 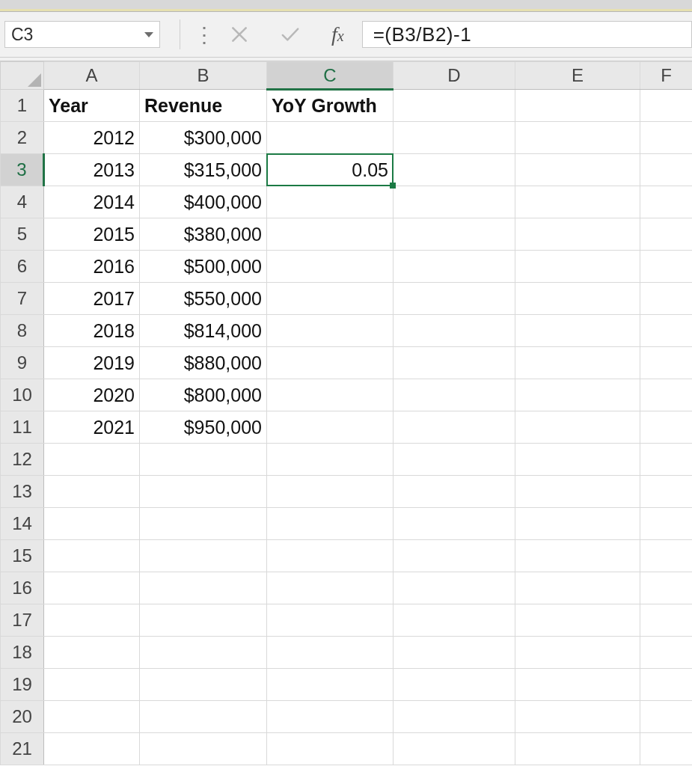 What do you see at coordinates (455, 621) in the screenshot?
I see `cell-D17` at bounding box center [455, 621].